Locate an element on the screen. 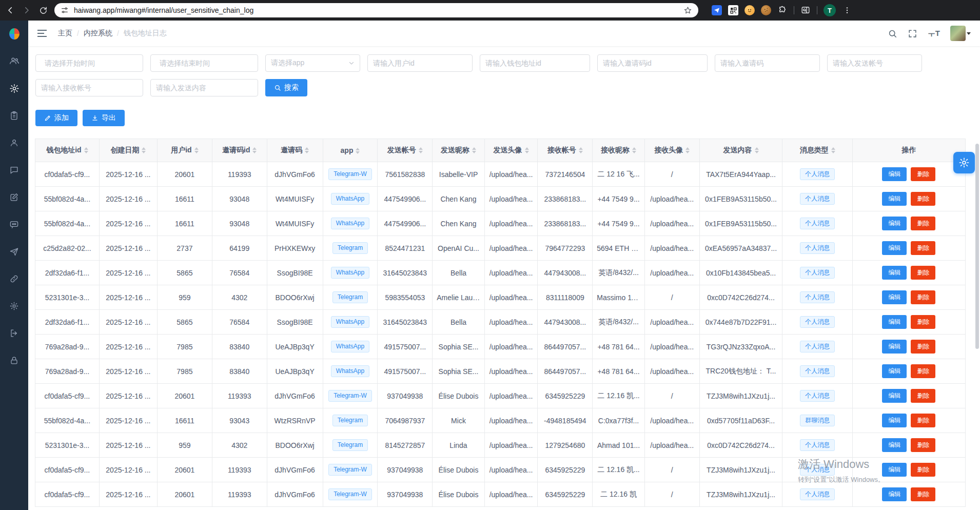  recv-account-input is located at coordinates (89, 88).